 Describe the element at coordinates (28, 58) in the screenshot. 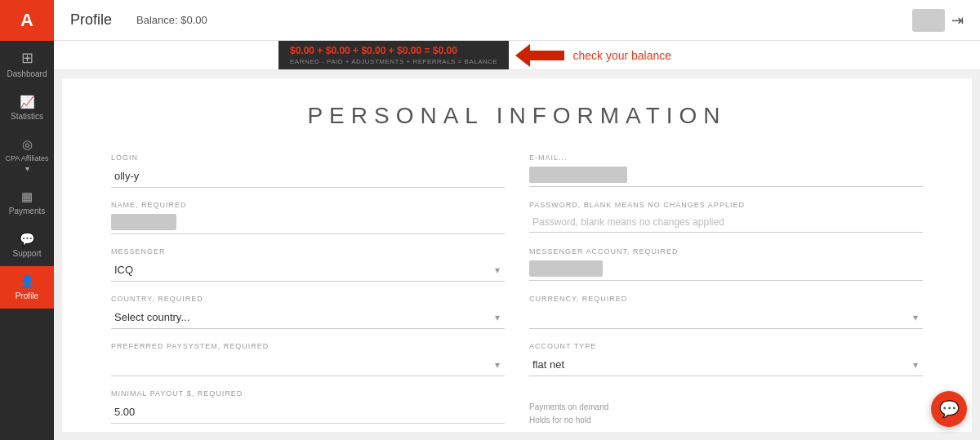

I see `dashboard-icon: ⊞` at that location.